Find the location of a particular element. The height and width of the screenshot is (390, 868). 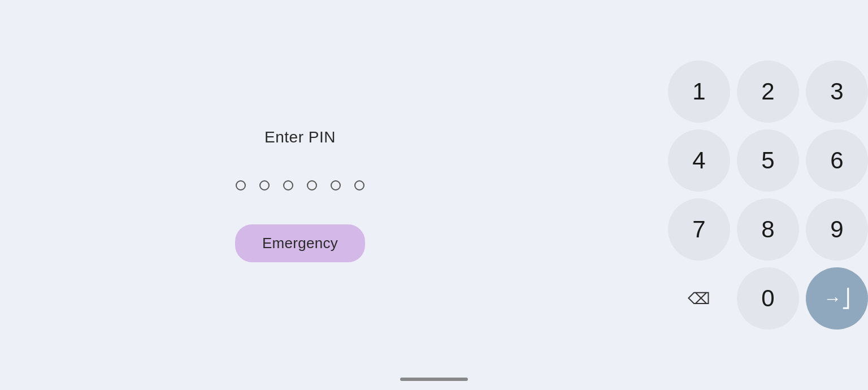

numpad-row-2: 4 5 6 is located at coordinates (768, 161).